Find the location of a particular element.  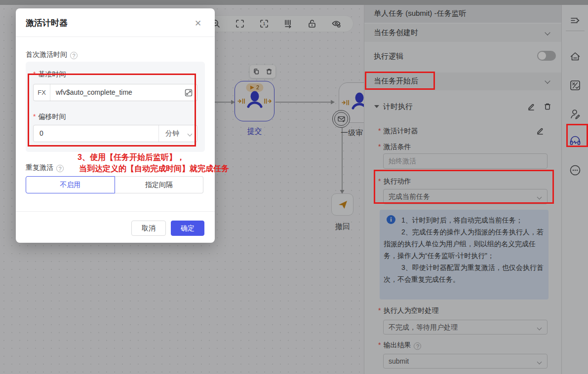

annotation-box-activation-time is located at coordinates (112, 110).